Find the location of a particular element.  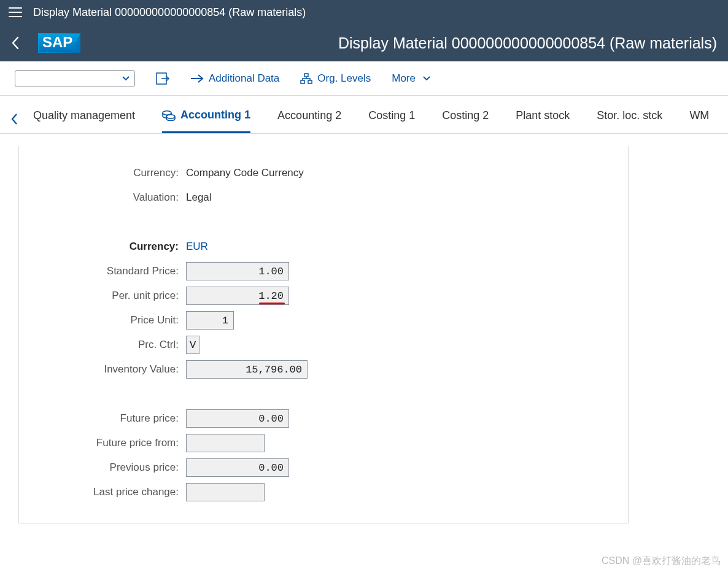

field-future-price-from: Future price from: is located at coordinates (323, 443).